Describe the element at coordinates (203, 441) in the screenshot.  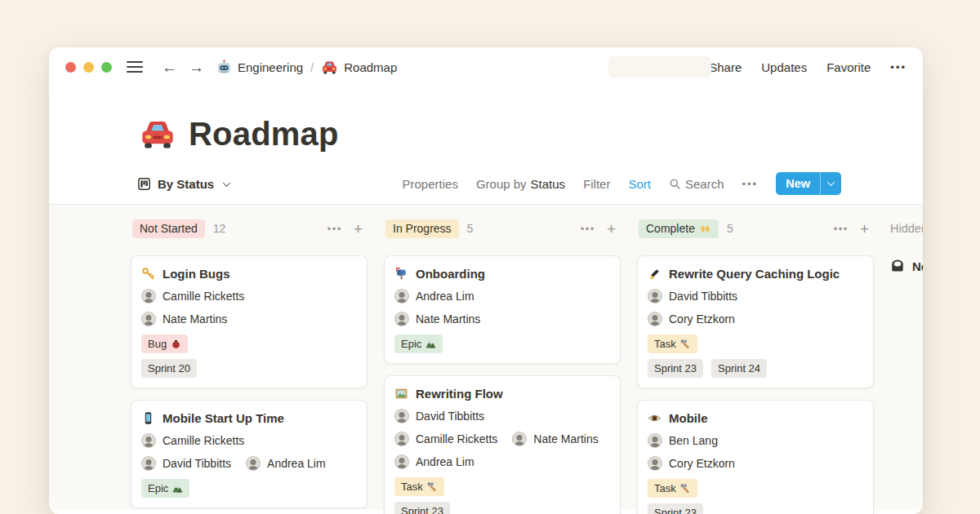
I see `person-name: Camille Ricketts` at that location.